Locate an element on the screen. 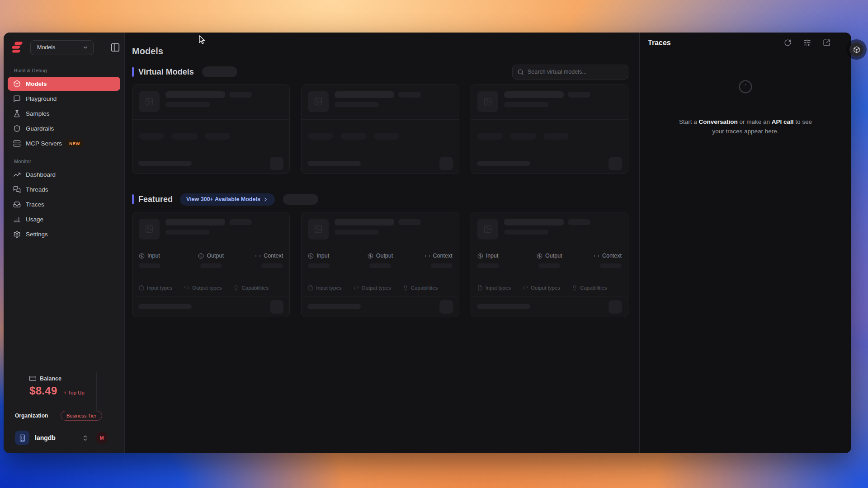  sidebar-item-label: Threads is located at coordinates (37, 190).